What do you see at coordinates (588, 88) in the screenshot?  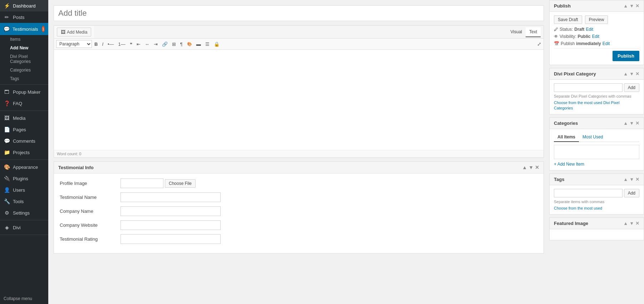 I see `divi-pixel-category-input` at bounding box center [588, 88].